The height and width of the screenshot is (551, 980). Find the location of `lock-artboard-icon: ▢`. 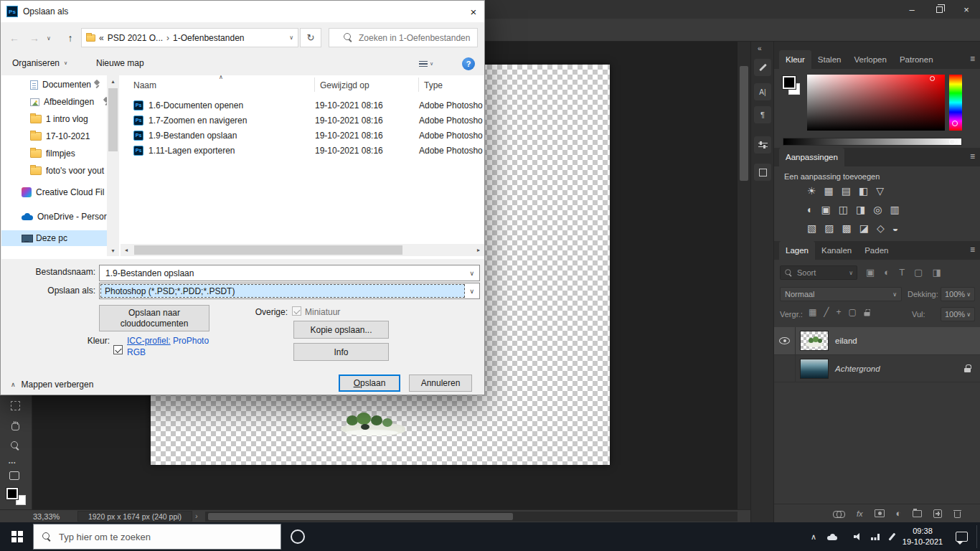

lock-artboard-icon: ▢ is located at coordinates (852, 312).